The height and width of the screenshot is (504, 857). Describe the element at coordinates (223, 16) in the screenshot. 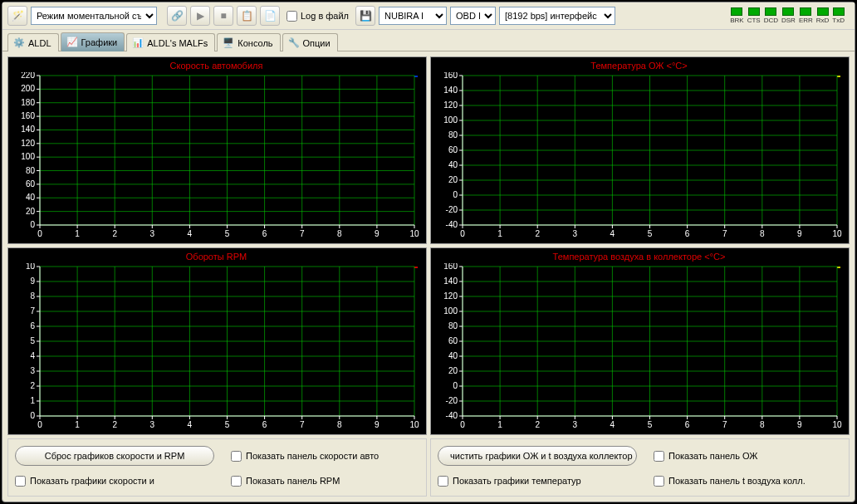

I see `stop-icon-button: ■` at that location.